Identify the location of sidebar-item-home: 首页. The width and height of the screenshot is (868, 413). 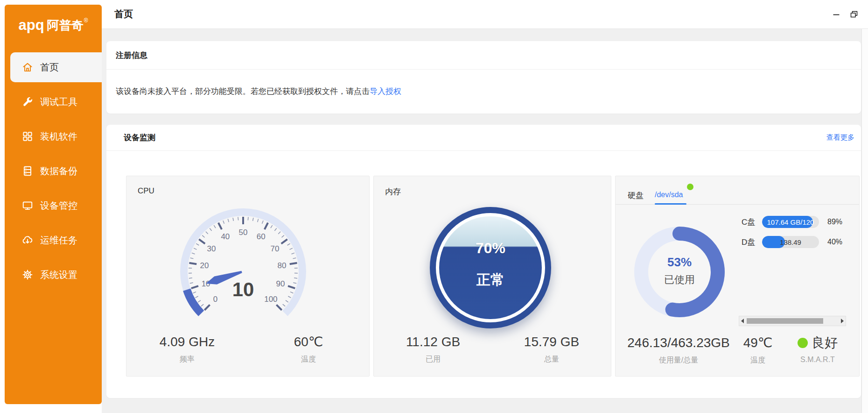
(56, 67).